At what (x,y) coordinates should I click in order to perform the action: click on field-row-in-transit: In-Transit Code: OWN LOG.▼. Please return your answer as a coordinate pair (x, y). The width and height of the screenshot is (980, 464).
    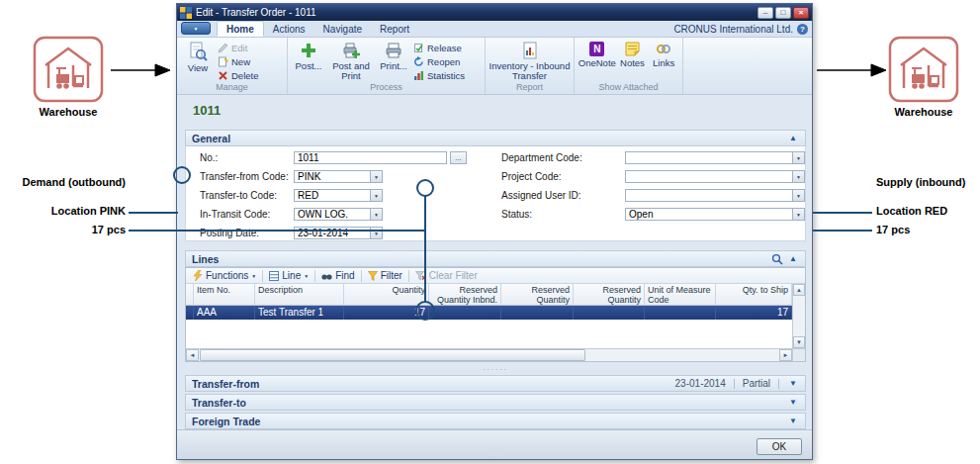
    Looking at the image, I should click on (291, 214).